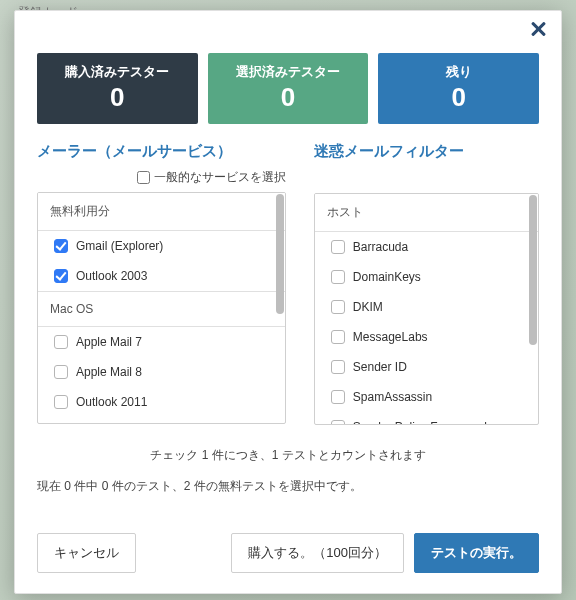 The image size is (576, 600). I want to click on spam-title: 迷惑メールフィルター, so click(426, 152).